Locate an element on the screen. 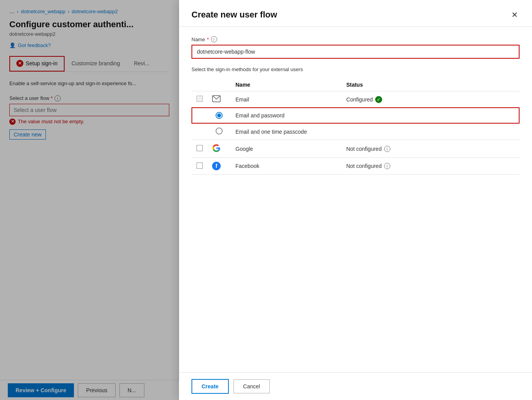  facebook-checkbox is located at coordinates (200, 166).